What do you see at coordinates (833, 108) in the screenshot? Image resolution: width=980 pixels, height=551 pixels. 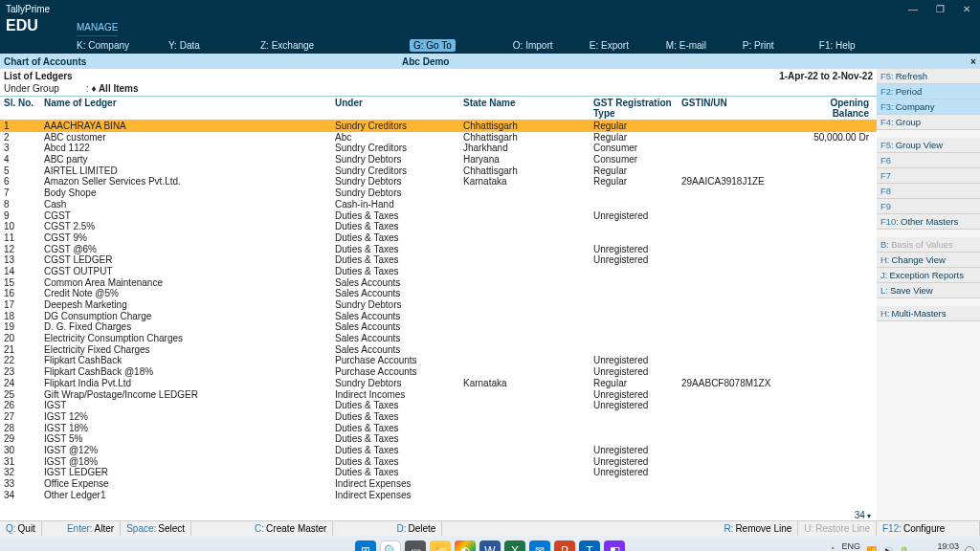 I see `col-balance: Opening Balance` at bounding box center [833, 108].